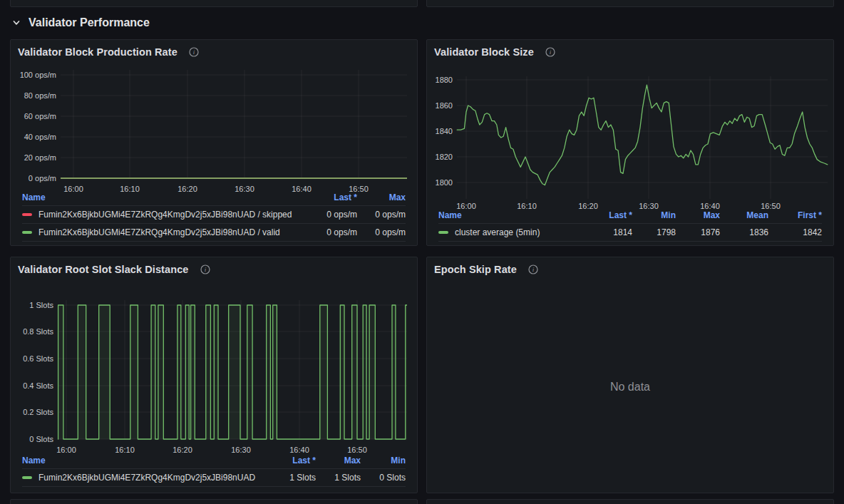 The width and height of the screenshot is (844, 504). I want to click on legend-value: 1814, so click(611, 232).